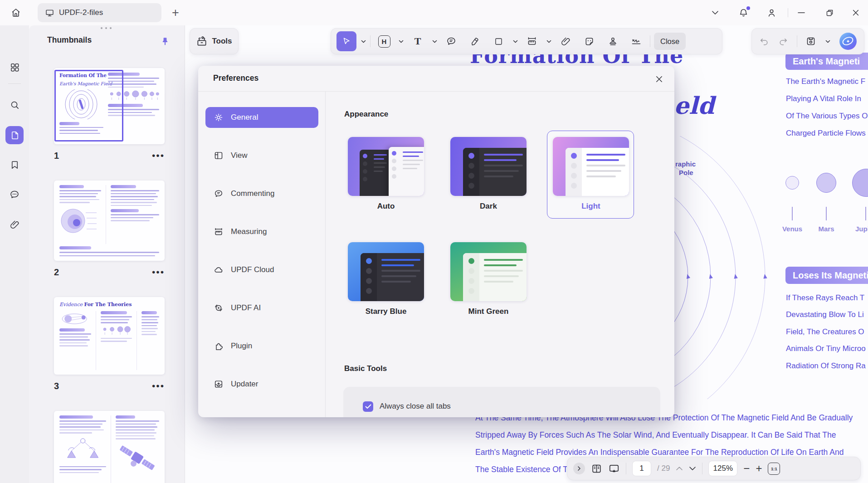  I want to click on document-section-heading-1: Earth's Magneti, so click(827, 61).